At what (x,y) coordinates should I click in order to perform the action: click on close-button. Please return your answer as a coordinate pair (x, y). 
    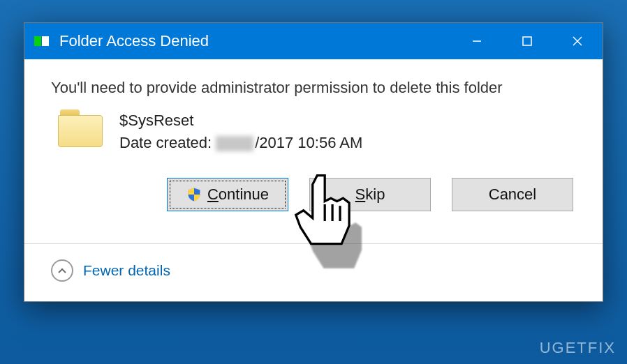
    Looking at the image, I should click on (577, 41).